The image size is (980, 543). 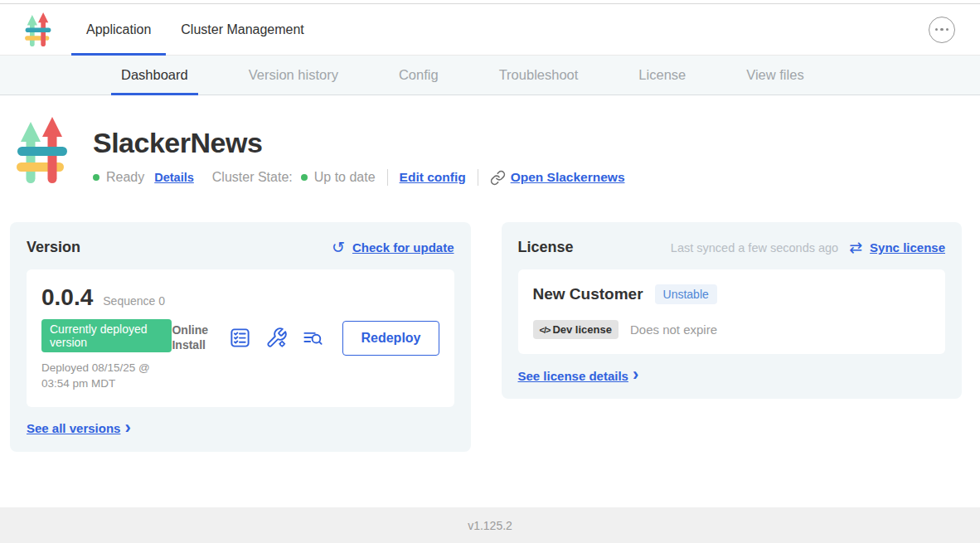 I want to click on check-for-update-link: Check for update, so click(x=403, y=247).